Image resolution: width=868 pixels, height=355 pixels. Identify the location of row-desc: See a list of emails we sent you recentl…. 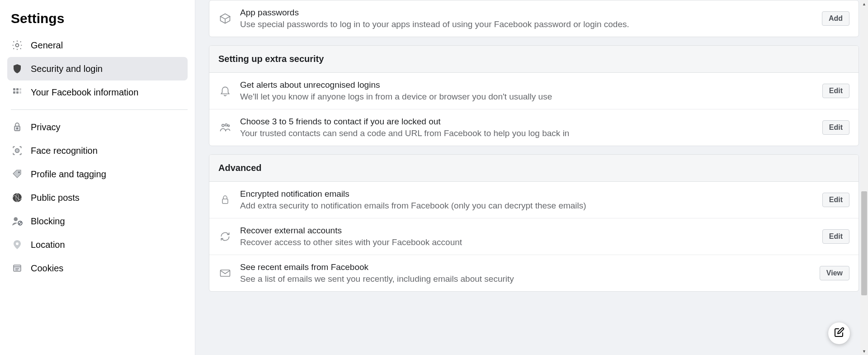
(526, 279).